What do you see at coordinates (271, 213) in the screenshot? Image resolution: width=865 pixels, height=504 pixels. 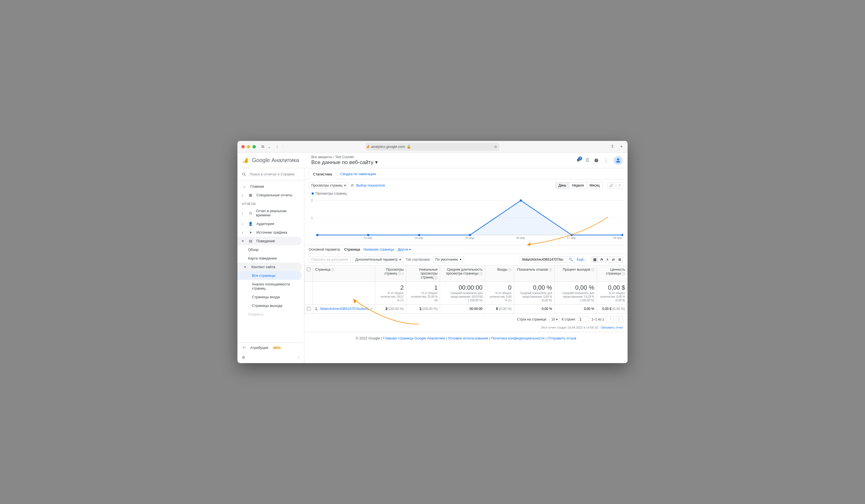 I see `sidebar-item-realtime: ›◷Отчет в реальном времени` at bounding box center [271, 213].